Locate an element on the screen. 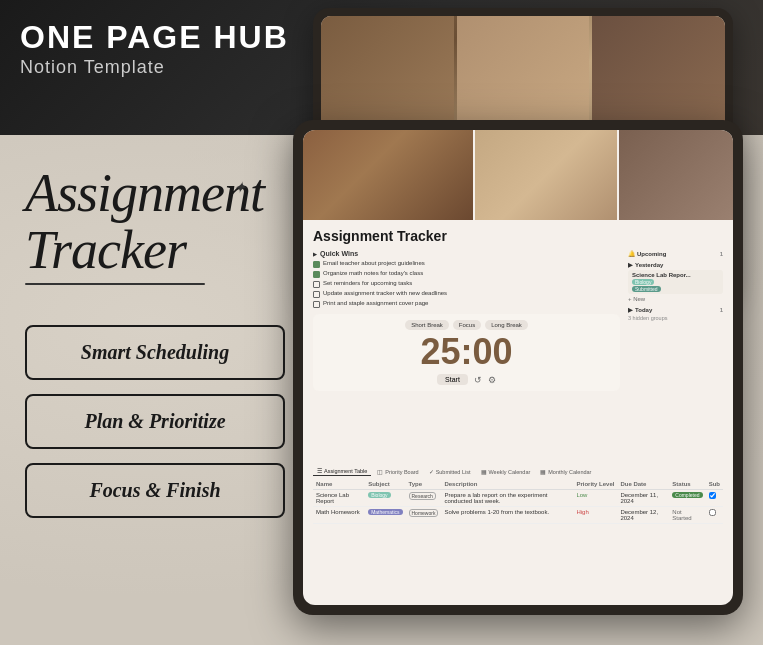 Image resolution: width=763 pixels, height=645 pixels. screen-header-photos is located at coordinates (518, 175).